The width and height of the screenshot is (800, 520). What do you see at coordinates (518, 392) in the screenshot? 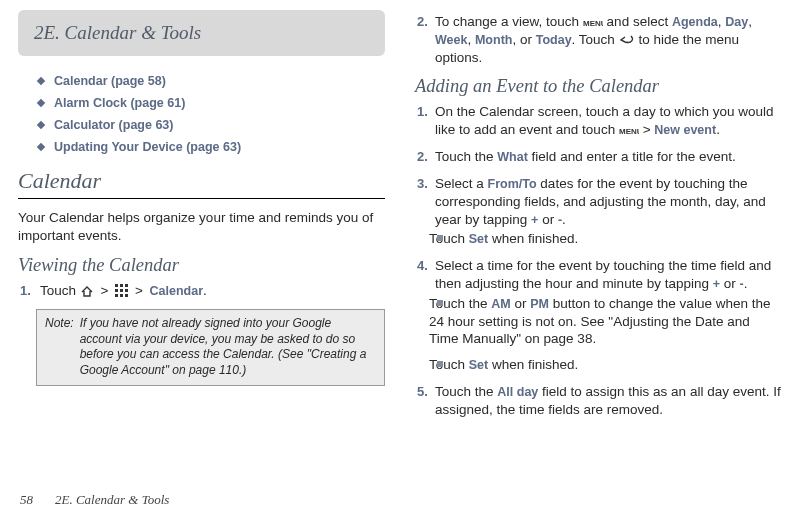
I see `allday-keyword: All day` at bounding box center [518, 392].